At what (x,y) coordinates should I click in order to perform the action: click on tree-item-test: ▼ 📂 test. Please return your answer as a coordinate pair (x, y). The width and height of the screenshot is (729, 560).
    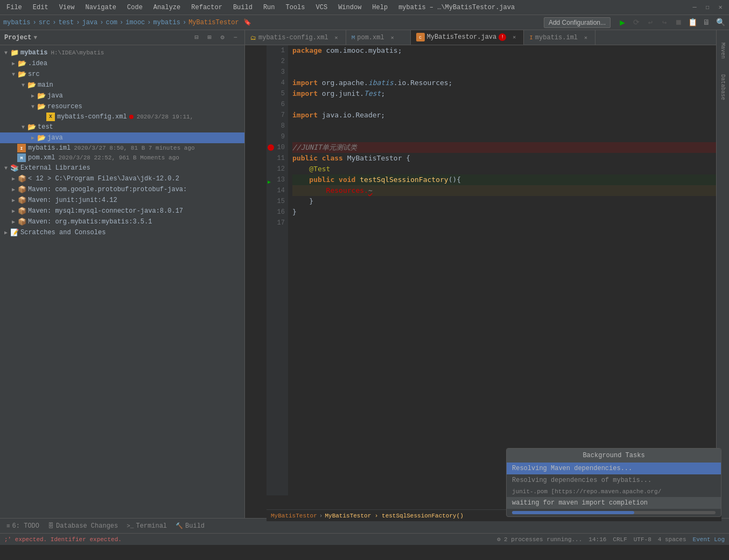
    Looking at the image, I should click on (122, 127).